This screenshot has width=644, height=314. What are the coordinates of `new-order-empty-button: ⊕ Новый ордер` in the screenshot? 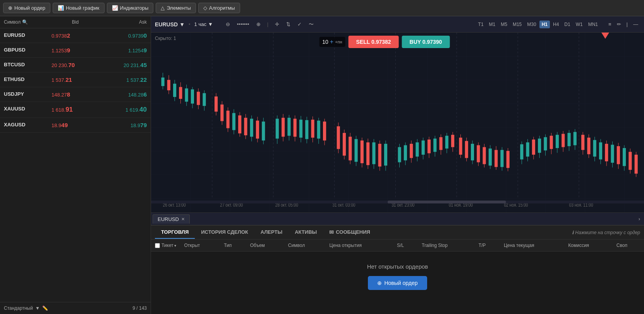 It's located at (397, 283).